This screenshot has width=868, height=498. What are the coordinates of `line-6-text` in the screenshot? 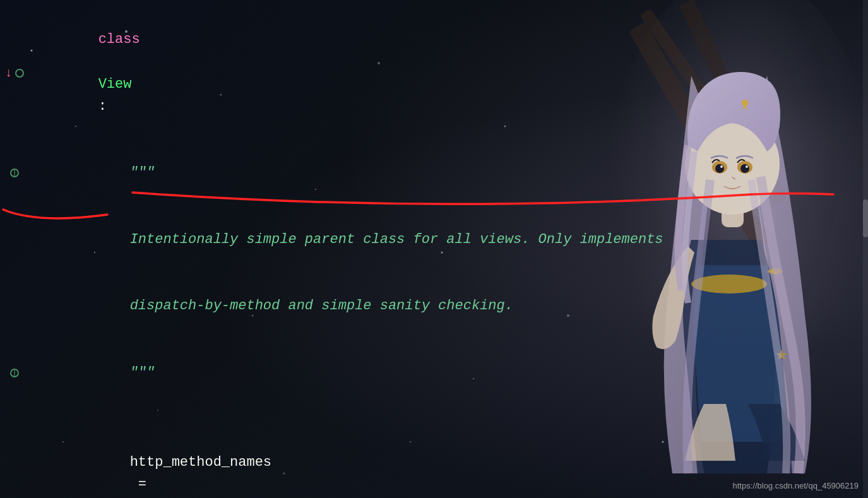 It's located at (445, 418).